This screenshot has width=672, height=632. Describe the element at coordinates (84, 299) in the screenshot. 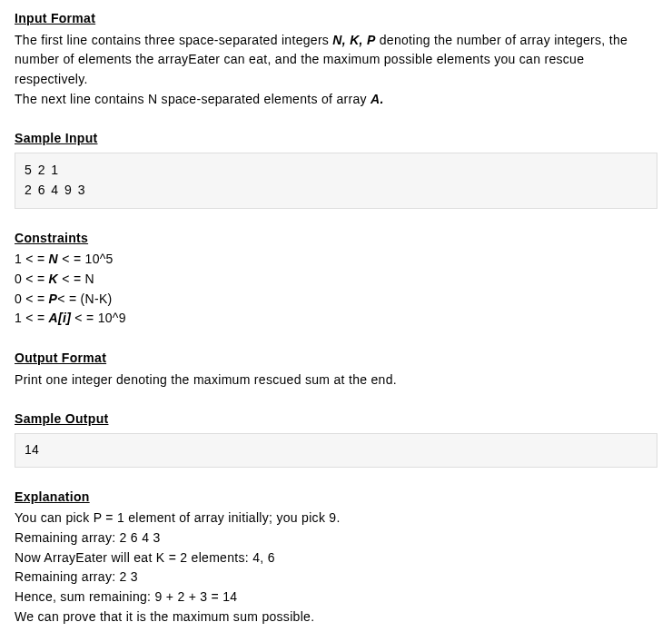

I see `constraint-3-post: < = (N-K)` at that location.